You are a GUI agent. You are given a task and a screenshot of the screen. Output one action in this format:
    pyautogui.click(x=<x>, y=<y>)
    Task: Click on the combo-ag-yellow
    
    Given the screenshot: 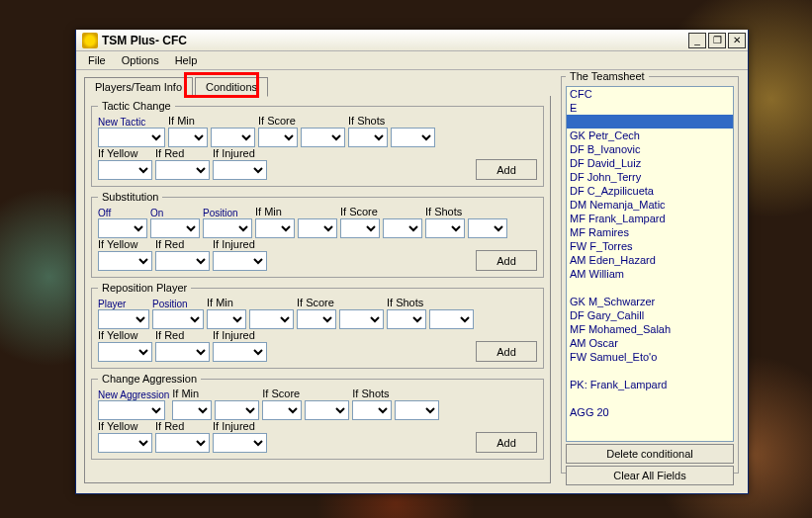 What is the action you would take?
    pyautogui.click(x=125, y=443)
    